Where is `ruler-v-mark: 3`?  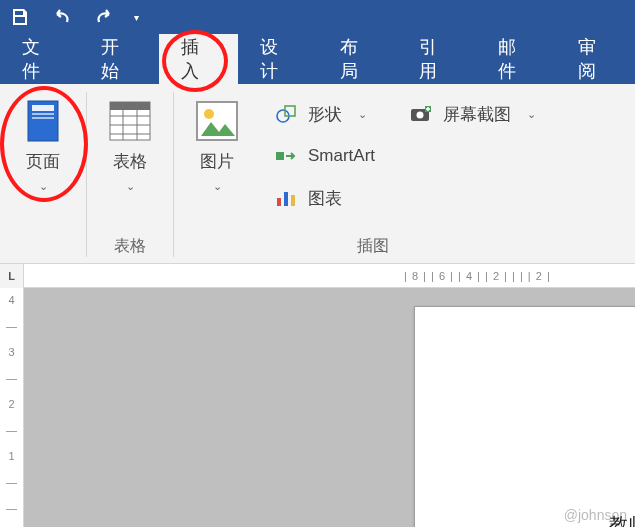
ruler-v-mark: 3 is located at coordinates (11, 352).